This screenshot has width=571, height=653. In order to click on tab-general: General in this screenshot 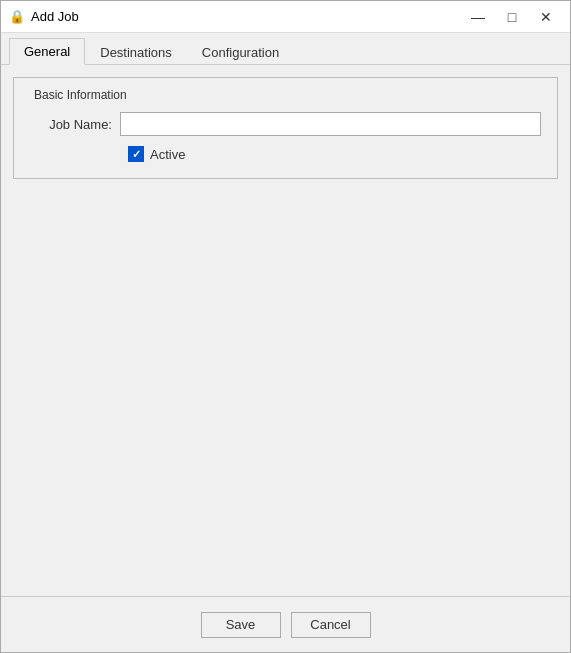, I will do `click(47, 52)`.